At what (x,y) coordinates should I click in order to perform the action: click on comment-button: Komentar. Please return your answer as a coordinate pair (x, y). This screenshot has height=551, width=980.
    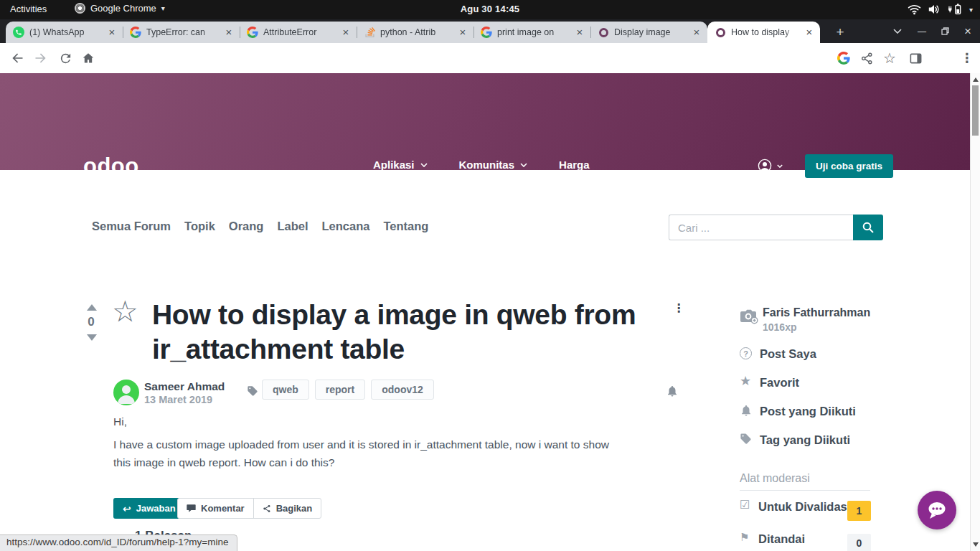
    Looking at the image, I should click on (215, 508).